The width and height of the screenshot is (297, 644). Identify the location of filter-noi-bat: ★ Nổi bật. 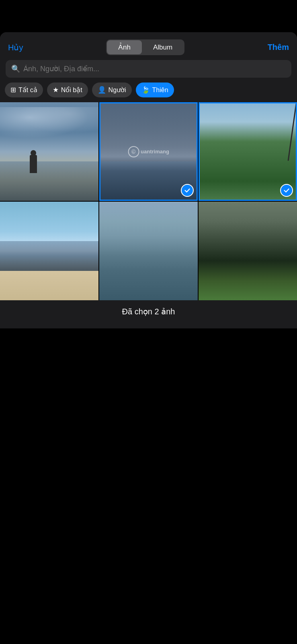
(68, 90).